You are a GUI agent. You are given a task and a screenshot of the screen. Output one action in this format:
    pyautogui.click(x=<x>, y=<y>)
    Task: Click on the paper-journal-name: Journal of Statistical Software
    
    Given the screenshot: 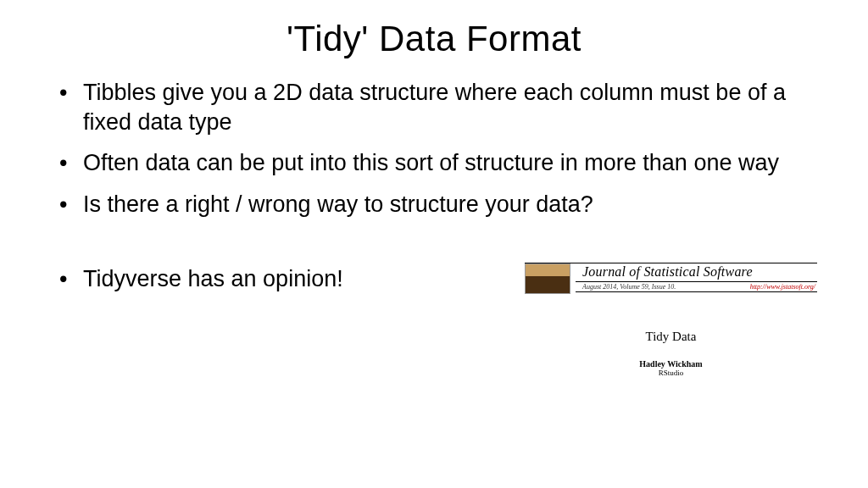 What is the action you would take?
    pyautogui.click(x=697, y=273)
    